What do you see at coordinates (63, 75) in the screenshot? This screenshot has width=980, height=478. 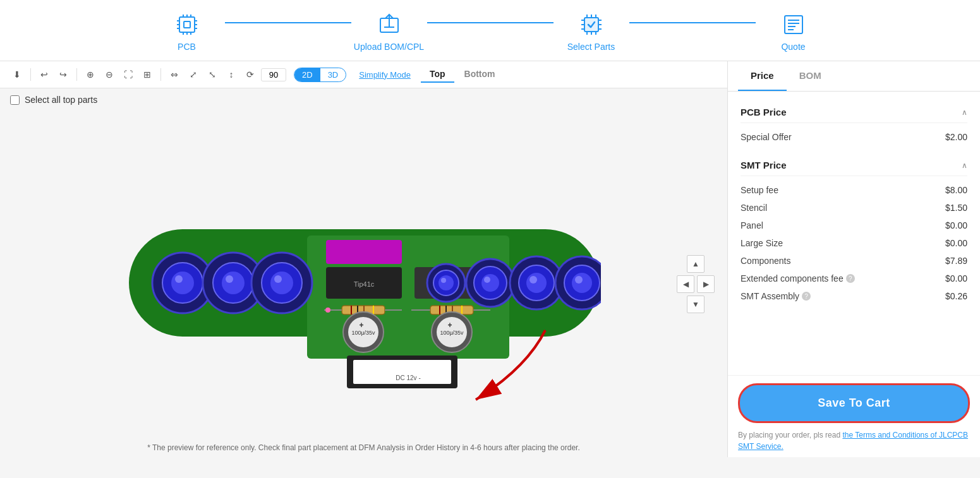 I see `redo-icon: ↪` at bounding box center [63, 75].